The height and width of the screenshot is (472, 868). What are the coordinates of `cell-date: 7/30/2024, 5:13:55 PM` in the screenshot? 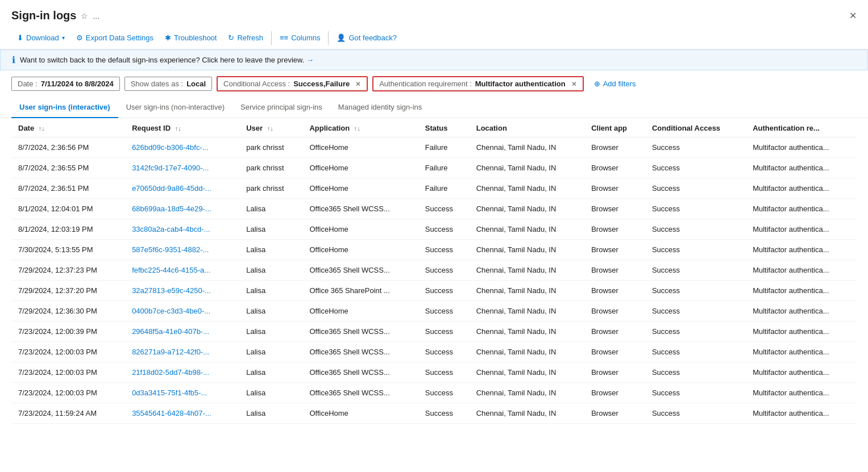 It's located at (68, 250).